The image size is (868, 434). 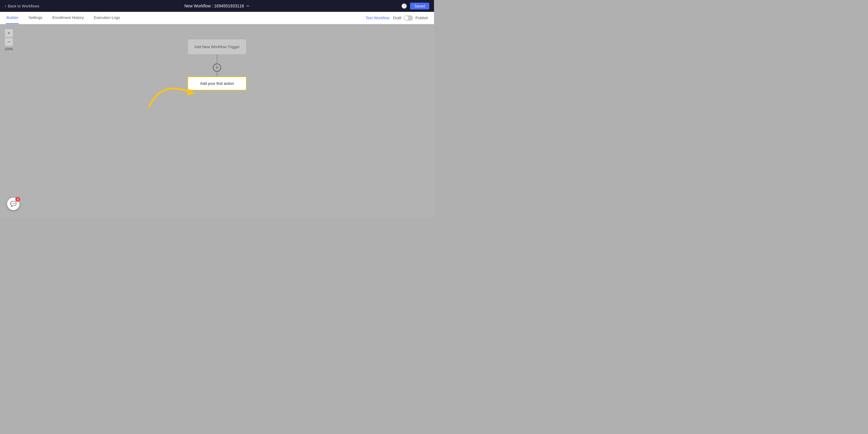 What do you see at coordinates (217, 84) in the screenshot?
I see `action-node-label: Add your first action` at bounding box center [217, 84].